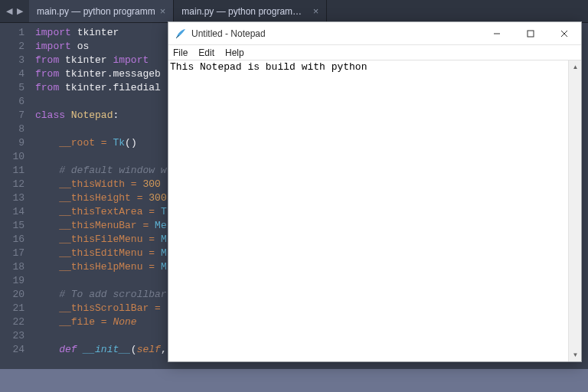  I want to click on menu-help: Help, so click(234, 53).